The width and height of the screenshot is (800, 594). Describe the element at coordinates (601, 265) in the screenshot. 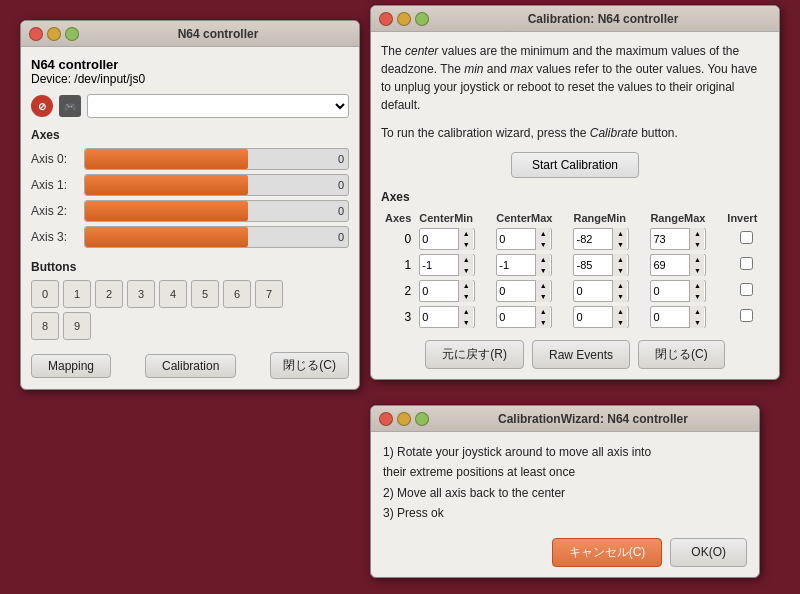

I see `spinner-rm-1: ▲ ▼` at that location.